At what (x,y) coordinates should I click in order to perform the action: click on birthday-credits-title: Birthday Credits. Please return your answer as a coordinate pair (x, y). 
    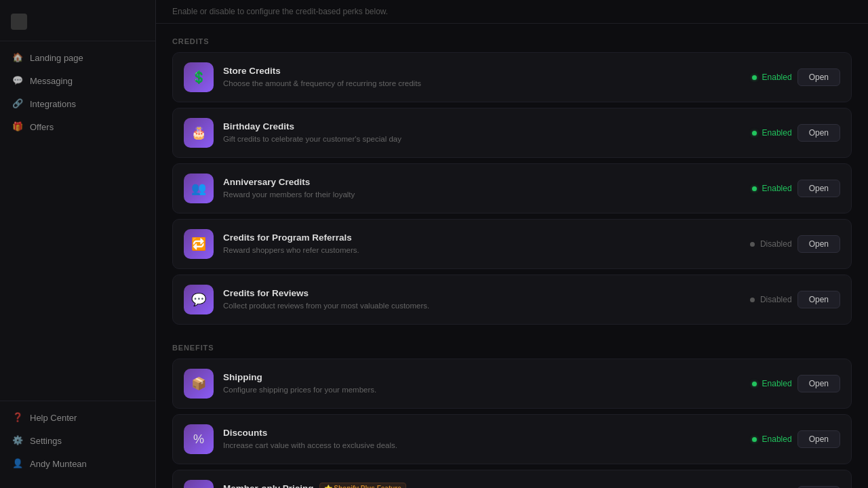
    Looking at the image, I should click on (483, 126).